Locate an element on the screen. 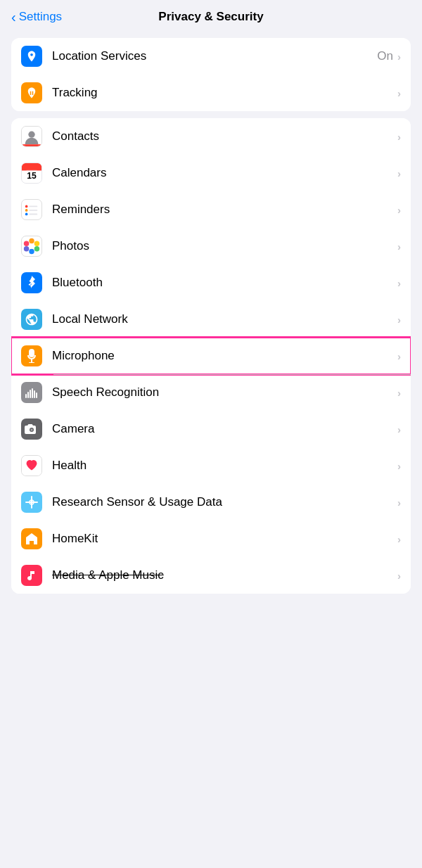  microphone-icon is located at coordinates (32, 356).